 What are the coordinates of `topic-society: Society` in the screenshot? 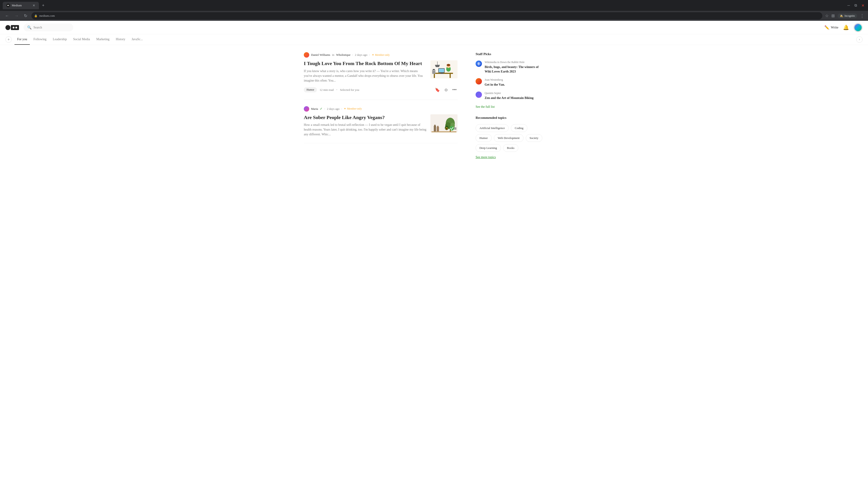 It's located at (534, 138).